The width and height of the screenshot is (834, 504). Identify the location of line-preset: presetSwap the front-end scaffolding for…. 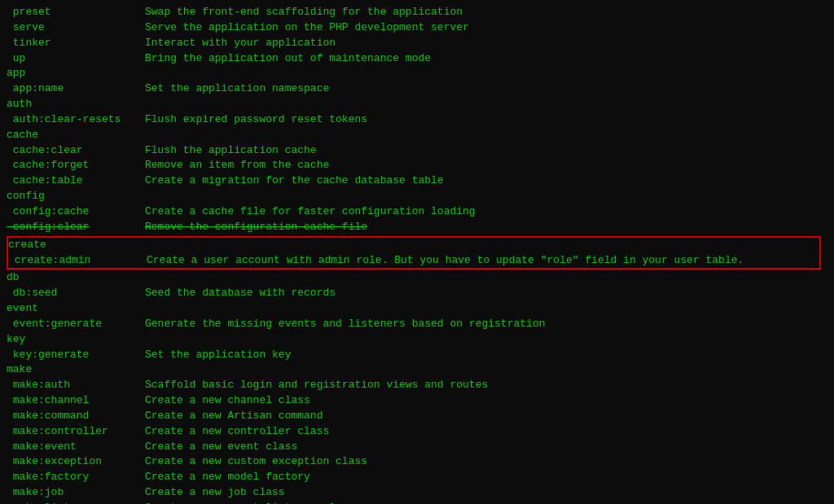
(417, 13).